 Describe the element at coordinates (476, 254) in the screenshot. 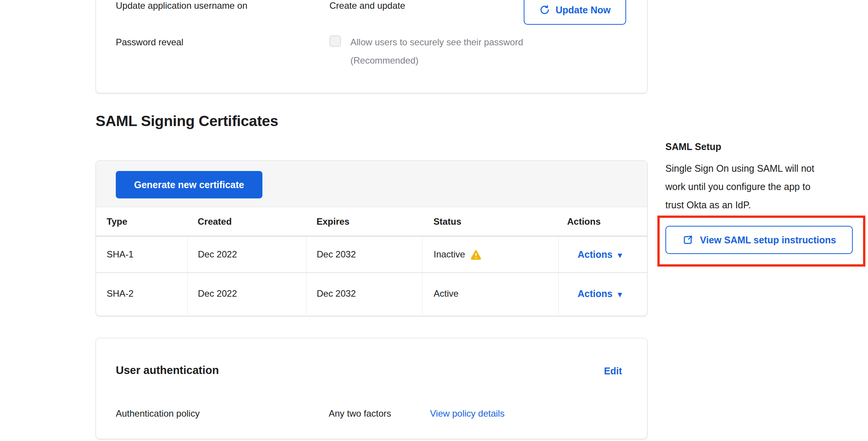

I see `warning-icon` at that location.